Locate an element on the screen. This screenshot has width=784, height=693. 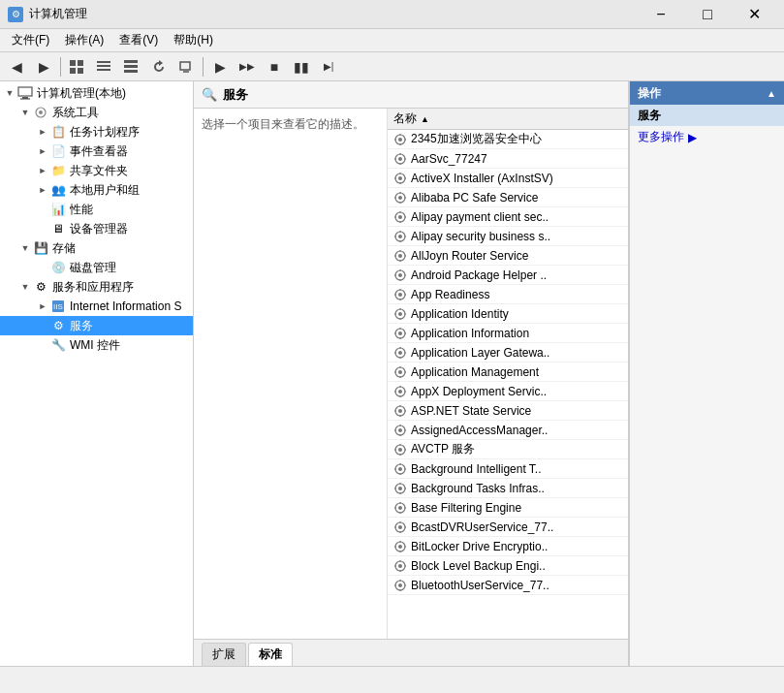
service-row: Application Identity is located at coordinates (508, 314).